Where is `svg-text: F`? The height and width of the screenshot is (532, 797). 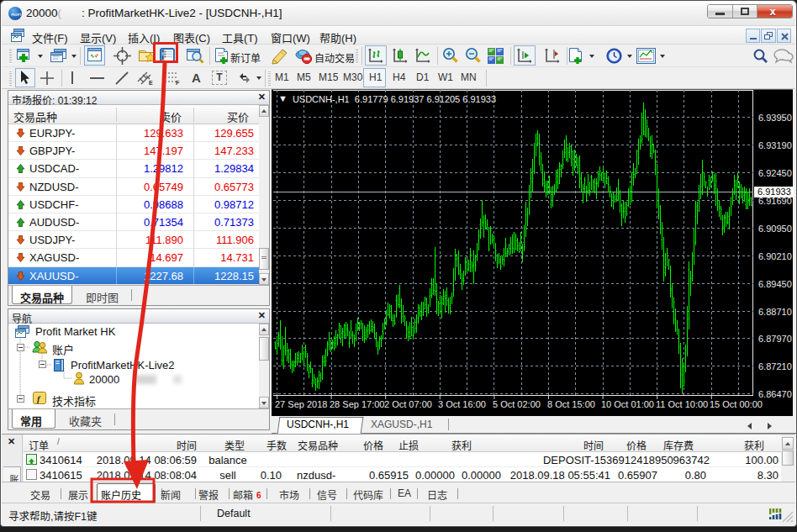
svg-text: F is located at coordinates (178, 82).